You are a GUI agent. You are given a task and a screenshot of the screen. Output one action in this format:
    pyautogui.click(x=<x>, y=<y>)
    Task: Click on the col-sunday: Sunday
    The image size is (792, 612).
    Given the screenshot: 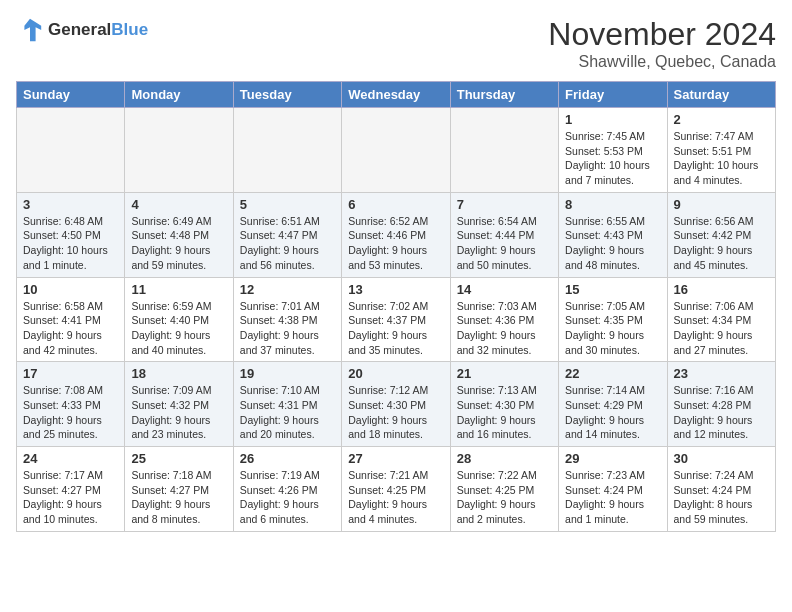 What is the action you would take?
    pyautogui.click(x=71, y=95)
    